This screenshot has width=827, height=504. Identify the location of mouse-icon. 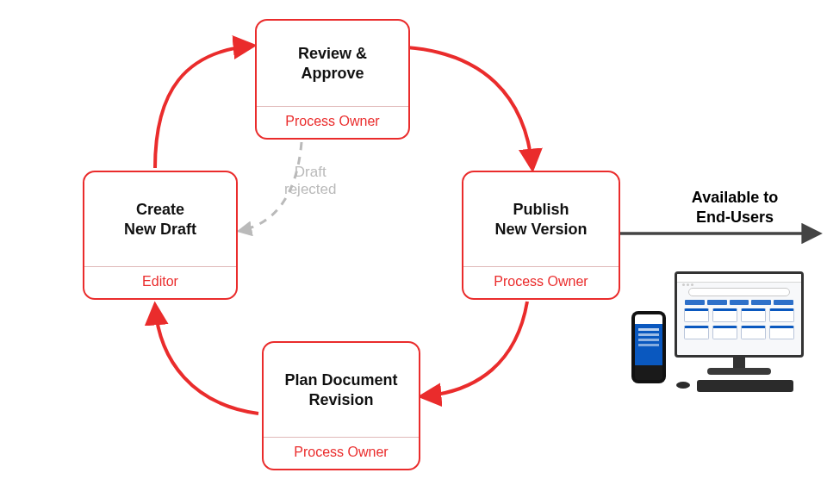
(683, 385).